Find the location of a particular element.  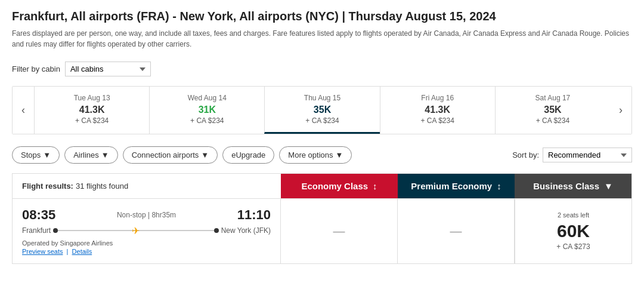

date-points-4: 35K is located at coordinates (553, 110).